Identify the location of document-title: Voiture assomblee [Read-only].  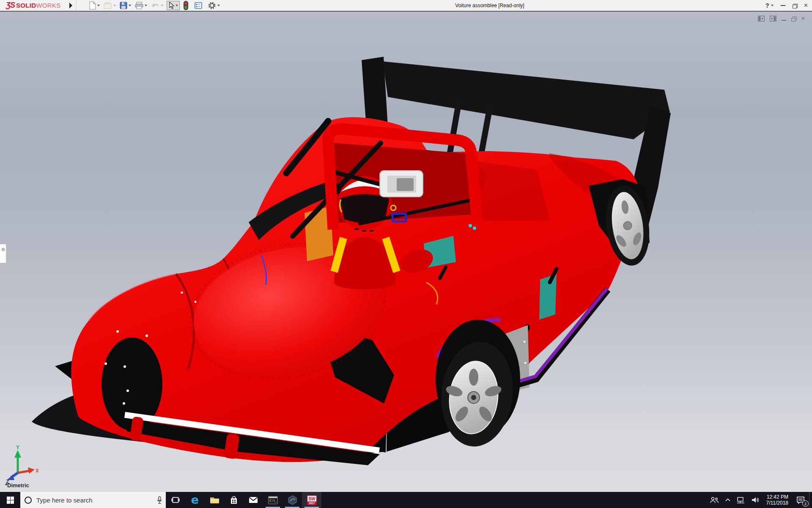
(490, 6).